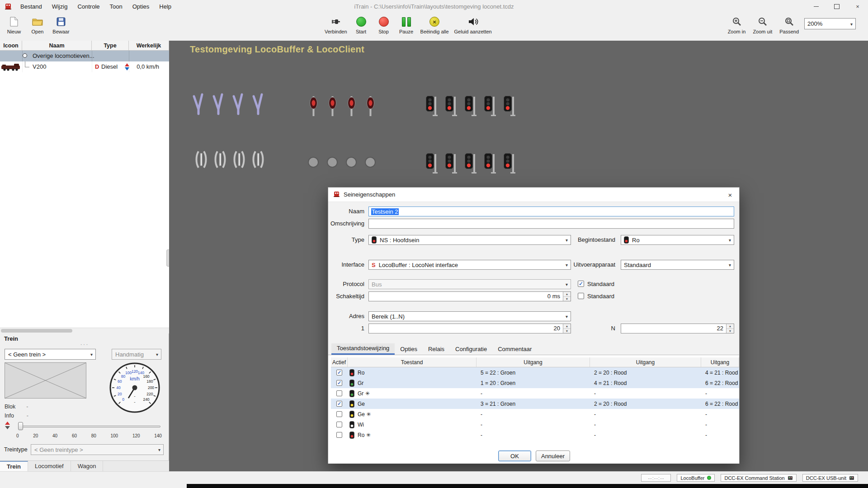 This screenshot has width=868, height=488. Describe the element at coordinates (435, 24) in the screenshot. I see `end-all-button: × Beëindig alle` at that location.